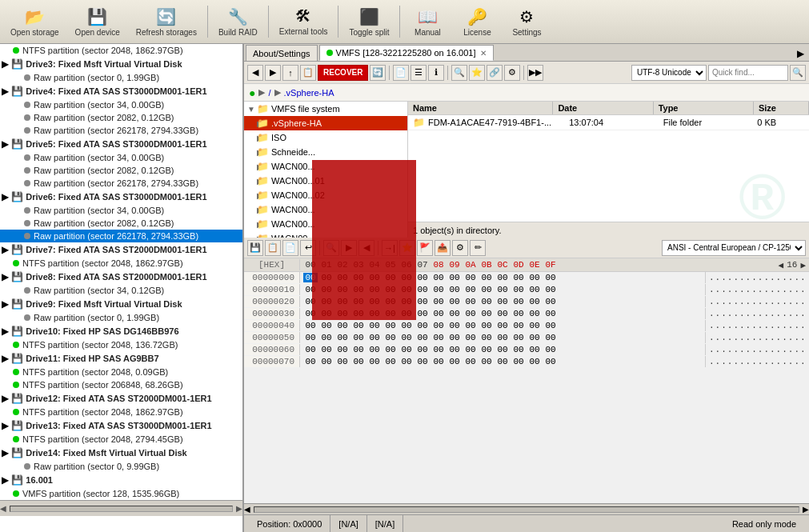 The width and height of the screenshot is (809, 532). Describe the element at coordinates (122, 277) in the screenshot. I see `list-item: ▶ 💾 Drive8: Fixed ATA SAS ST2000DM001-1E…` at that location.